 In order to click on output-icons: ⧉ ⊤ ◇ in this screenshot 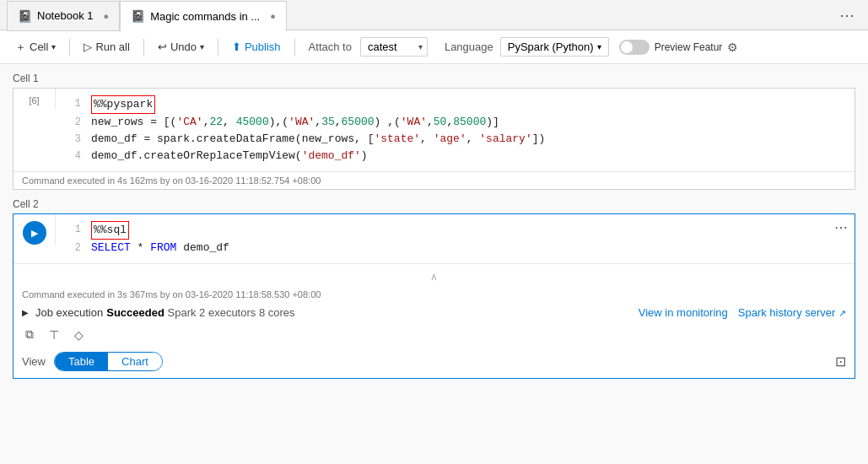, I will do `click(434, 334)`.